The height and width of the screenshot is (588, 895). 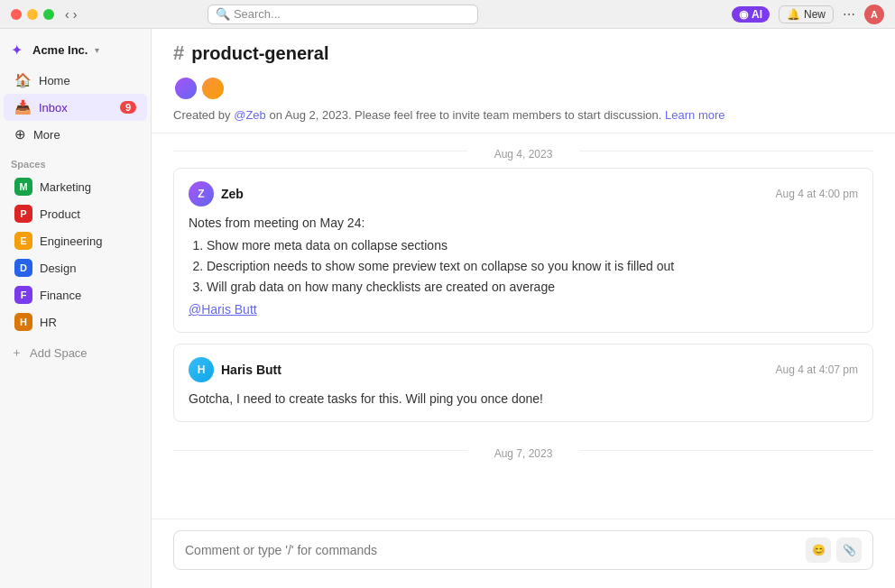 I want to click on nav-arrows: ‹ ›, so click(x=70, y=14).